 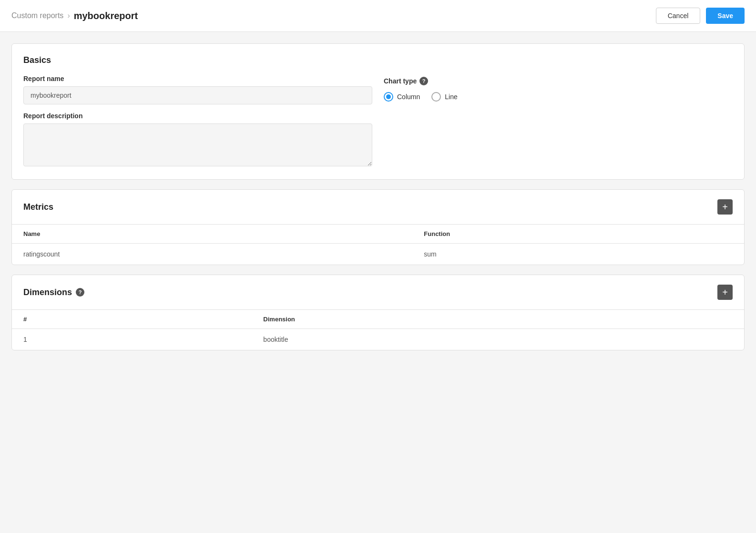 What do you see at coordinates (378, 60) in the screenshot?
I see `basics-title: Basics` at bounding box center [378, 60].